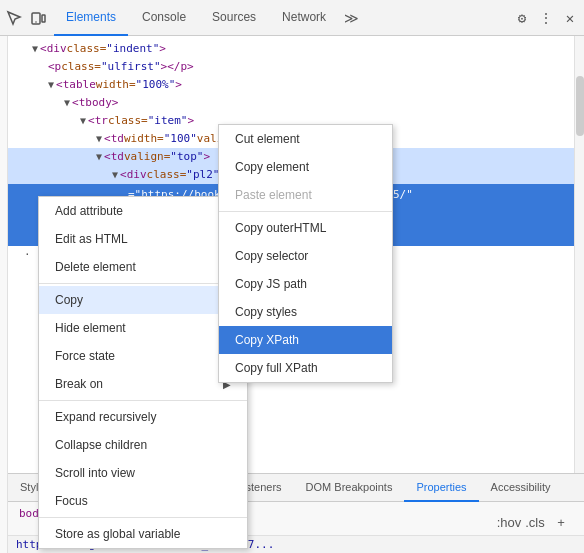 Image resolution: width=584 pixels, height=553 pixels. What do you see at coordinates (143, 473) in the screenshot?
I see `menu-item-scroll-into-view: Scroll into view` at bounding box center [143, 473].